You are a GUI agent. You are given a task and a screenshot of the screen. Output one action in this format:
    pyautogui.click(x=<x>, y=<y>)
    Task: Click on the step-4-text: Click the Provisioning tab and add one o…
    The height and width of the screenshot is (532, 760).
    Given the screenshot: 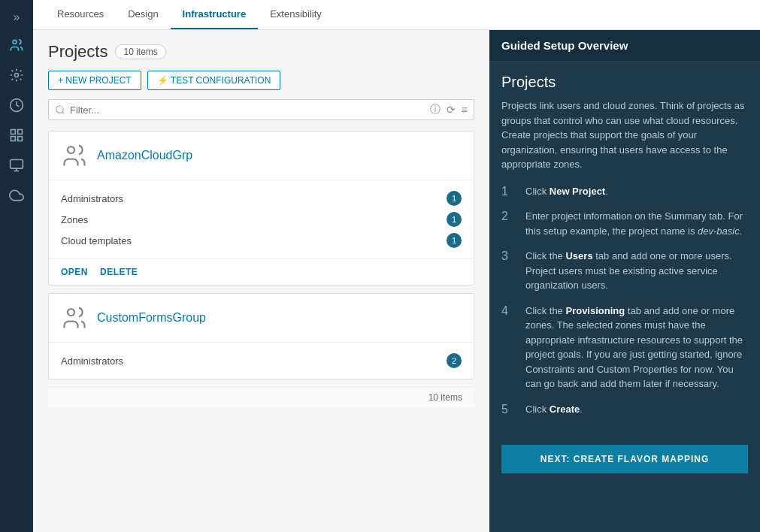 What is the action you would take?
    pyautogui.click(x=637, y=347)
    